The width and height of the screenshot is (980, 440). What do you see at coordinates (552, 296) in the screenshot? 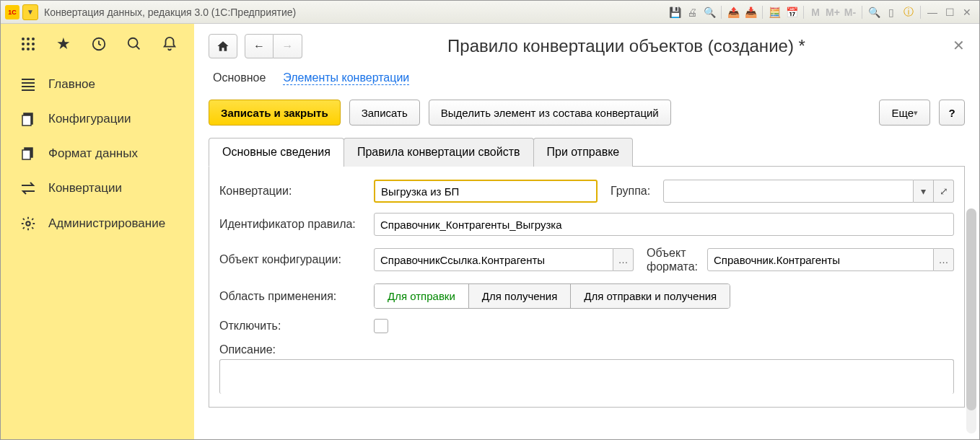
I see `scope-toggle-group: Для отправки Для получения Для отправки …` at bounding box center [552, 296].